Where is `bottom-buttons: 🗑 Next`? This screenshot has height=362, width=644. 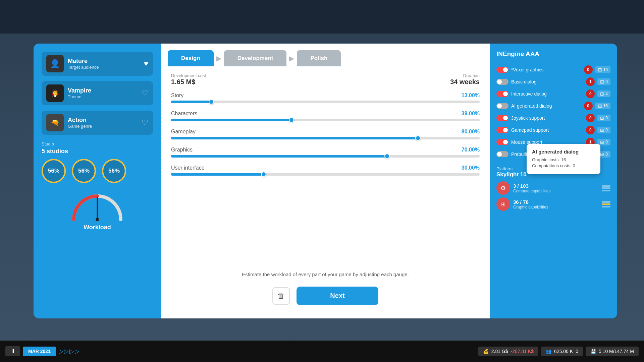 bottom-buttons: 🗑 Next is located at coordinates (325, 296).